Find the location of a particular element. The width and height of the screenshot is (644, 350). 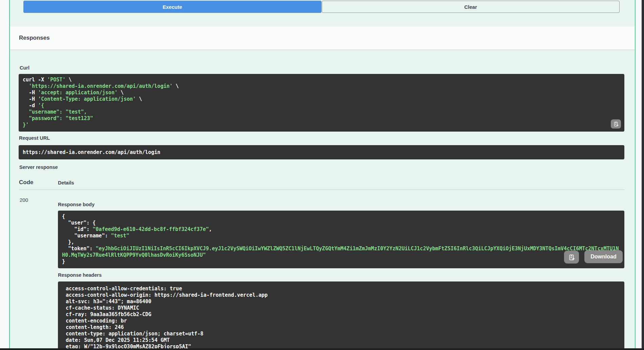

response-table-divider is located at coordinates (322, 190).